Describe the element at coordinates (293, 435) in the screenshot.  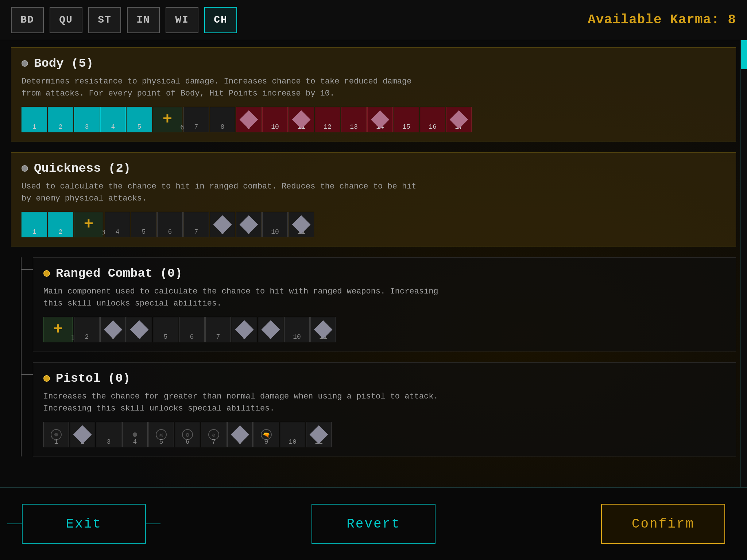
I see `pistol-cell-10: 10` at that location.